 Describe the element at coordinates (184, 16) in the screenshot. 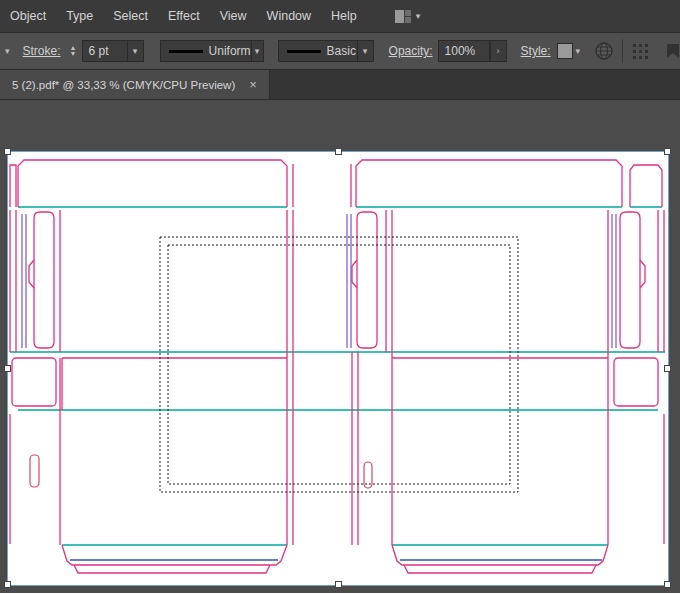

I see `menu-effect: Effect` at that location.